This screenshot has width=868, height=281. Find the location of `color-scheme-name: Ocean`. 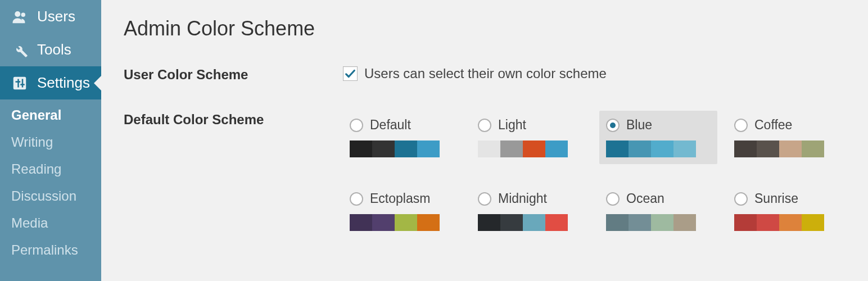

color-scheme-name: Ocean is located at coordinates (645, 199).